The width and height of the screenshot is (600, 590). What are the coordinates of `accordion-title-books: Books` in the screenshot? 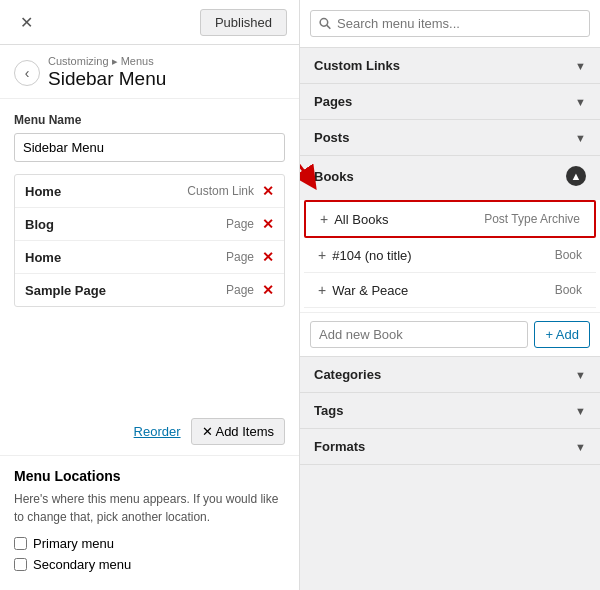 It's located at (334, 176).